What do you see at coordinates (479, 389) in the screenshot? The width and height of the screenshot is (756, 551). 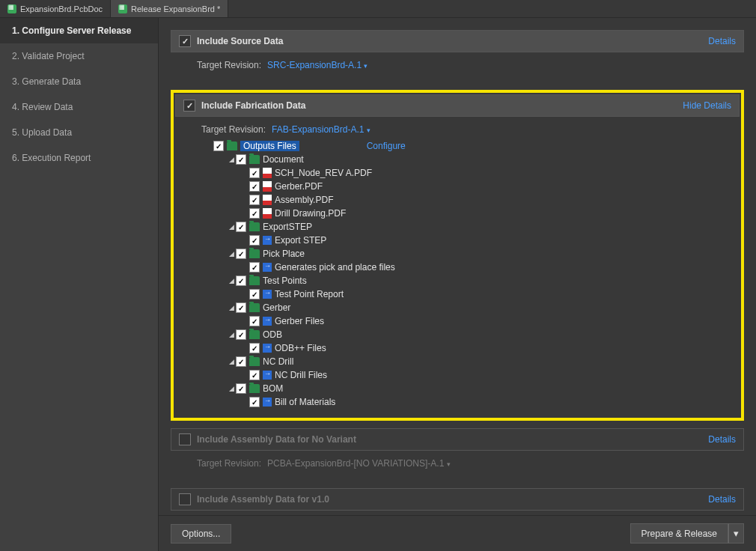 I see `tree-group: ◢BOM` at bounding box center [479, 389].